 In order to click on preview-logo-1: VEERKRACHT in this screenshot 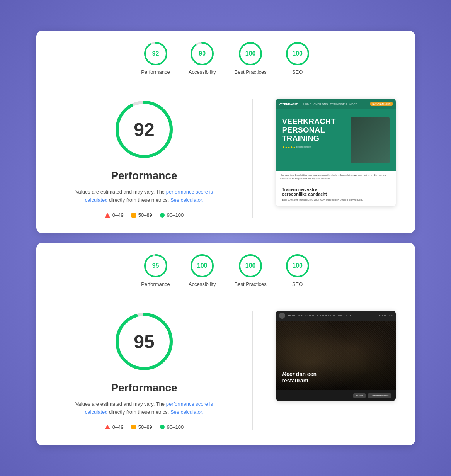, I will do `click(288, 104)`.